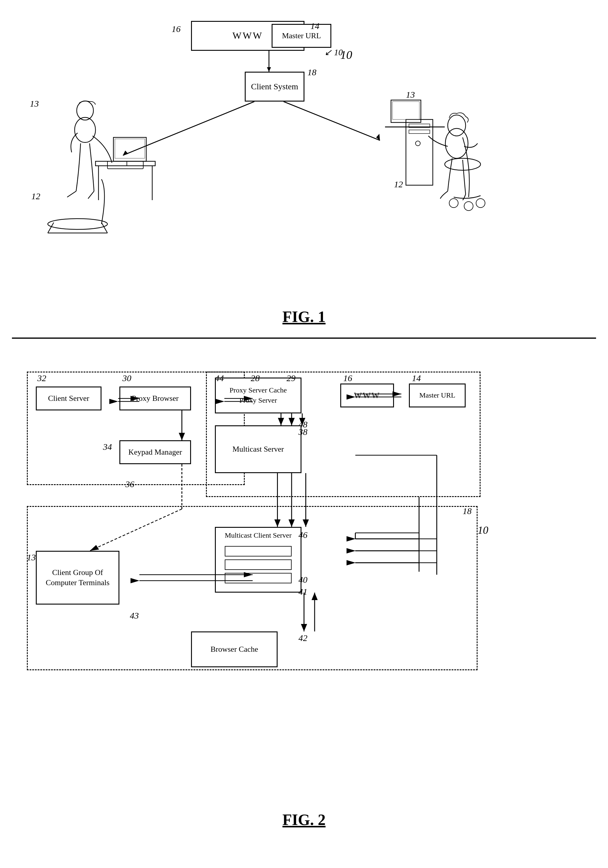  Describe the element at coordinates (78, 578) in the screenshot. I see `fig2-client-group-label: Client Group Of Computer Terminals` at that location.